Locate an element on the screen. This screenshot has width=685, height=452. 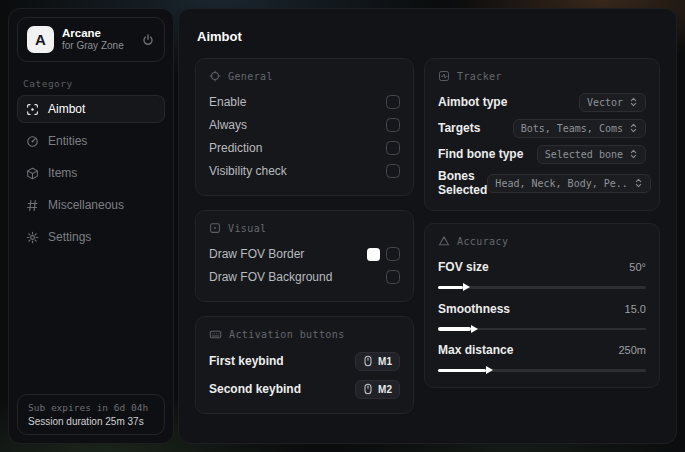
setting-row-draw-fov-border: Draw FOV Border is located at coordinates (304, 254).